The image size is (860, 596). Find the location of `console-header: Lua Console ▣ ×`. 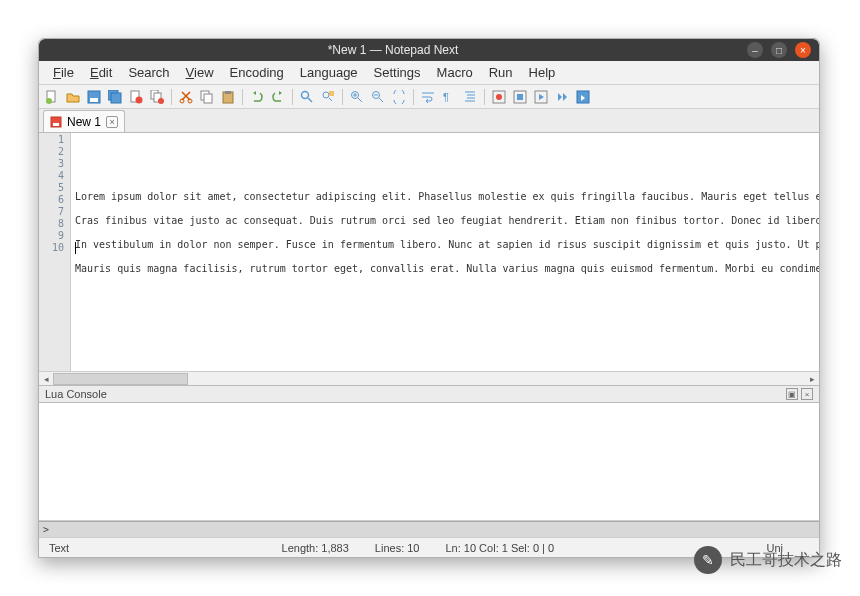

console-header: Lua Console ▣ × is located at coordinates (429, 394).